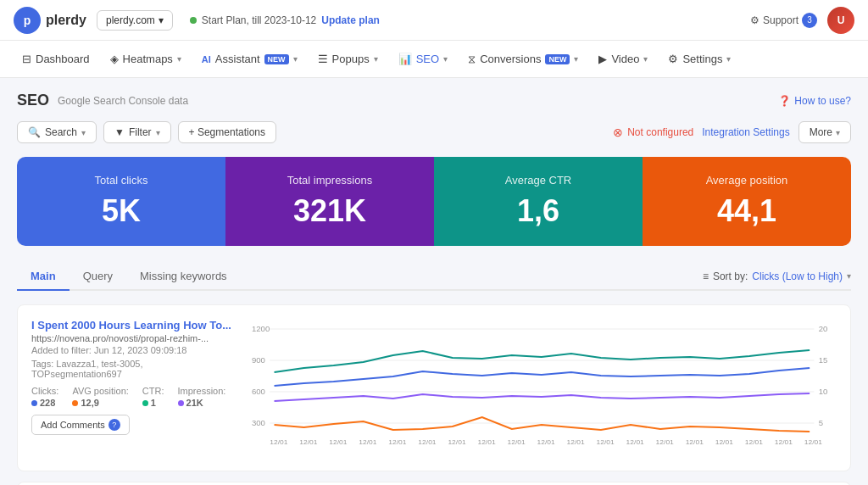  I want to click on topbar-right: ⚙ Support 3 U, so click(802, 20).